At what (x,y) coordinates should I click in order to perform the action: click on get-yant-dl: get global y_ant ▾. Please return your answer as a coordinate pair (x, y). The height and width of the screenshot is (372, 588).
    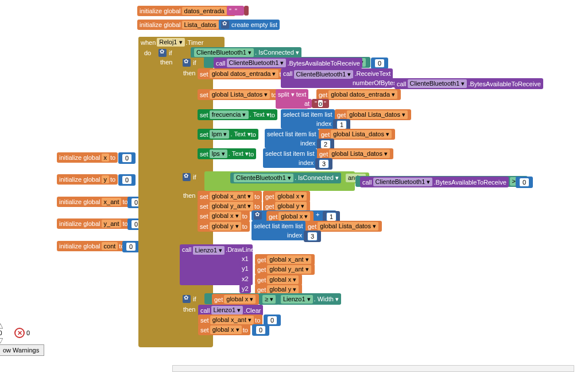
    Looking at the image, I should click on (285, 269).